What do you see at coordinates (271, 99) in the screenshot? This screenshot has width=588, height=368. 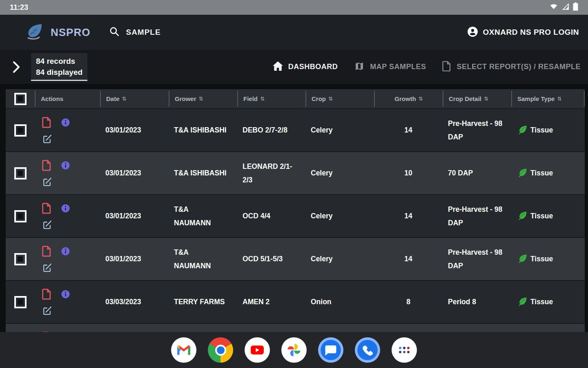 I see `column-header-field: Field⇅` at bounding box center [271, 99].